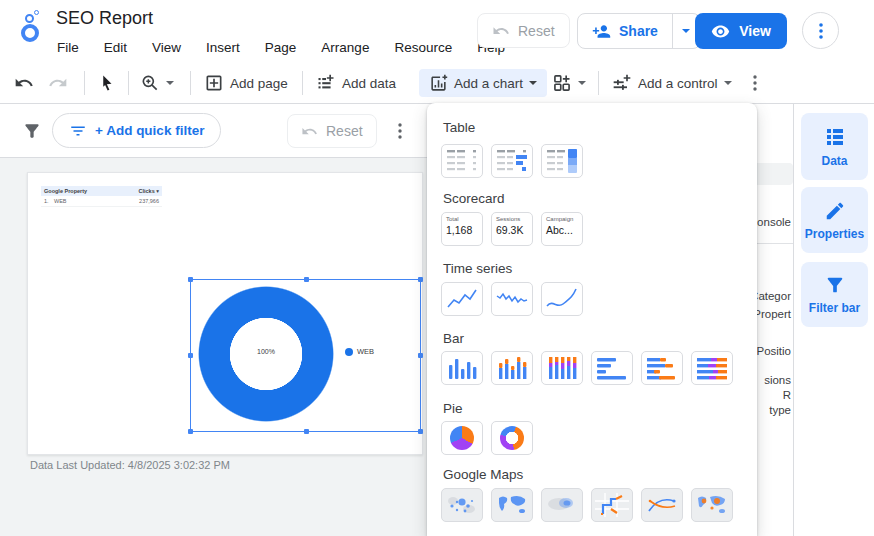 This screenshot has width=874, height=536. I want to click on zoom-tool-button, so click(157, 83).